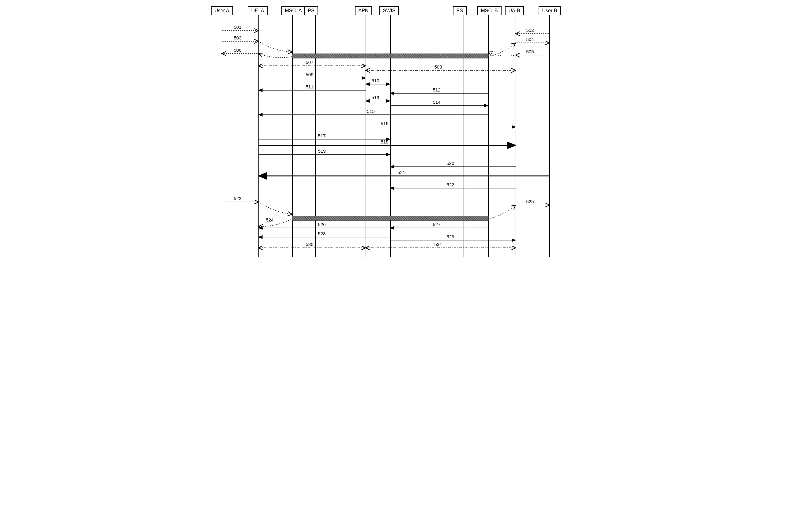 This screenshot has width=786, height=532. Describe the element at coordinates (310, 87) in the screenshot. I see `message-label-511: 511` at that location.